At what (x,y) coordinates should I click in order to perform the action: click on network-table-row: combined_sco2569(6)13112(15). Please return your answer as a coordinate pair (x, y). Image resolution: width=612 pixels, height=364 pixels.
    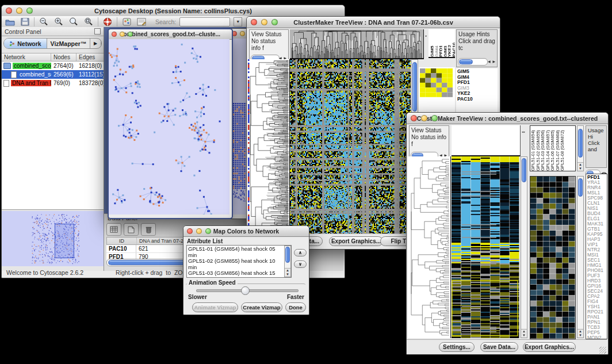
    Looking at the image, I should click on (53, 75).